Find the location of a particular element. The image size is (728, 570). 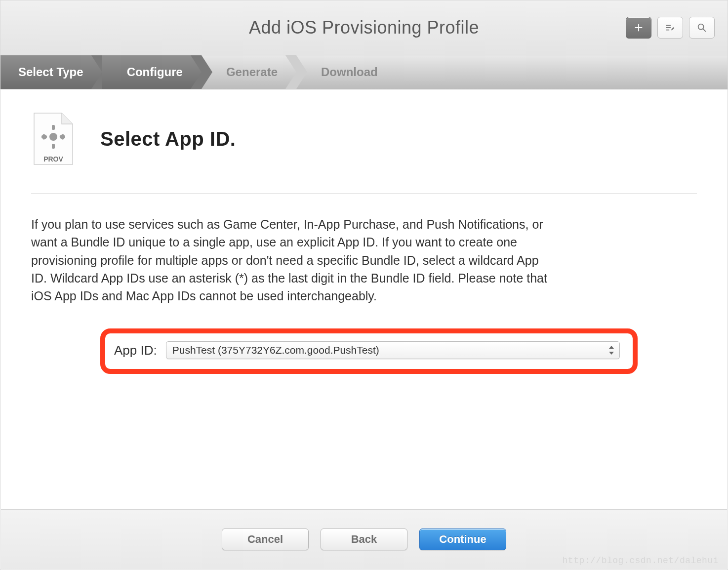

step-configure: Configure is located at coordinates (152, 72).